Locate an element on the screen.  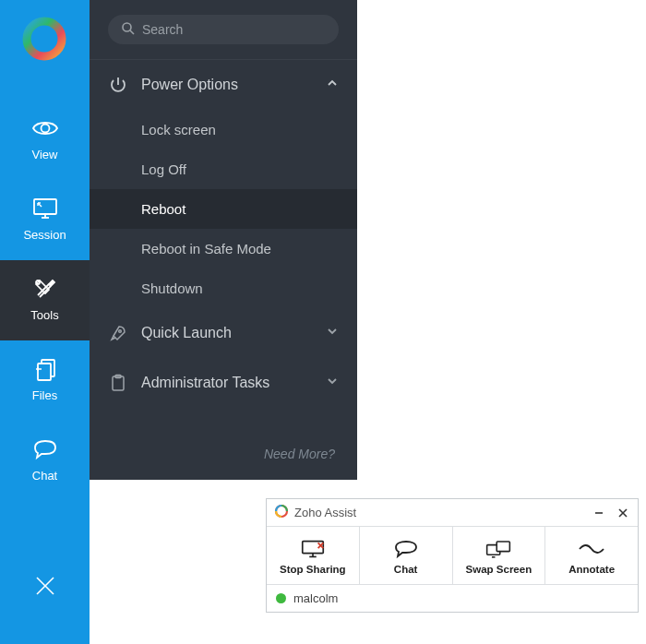
power-options-list: Lock screen Log Off Reboot Reboot in Saf… is located at coordinates (223, 209).